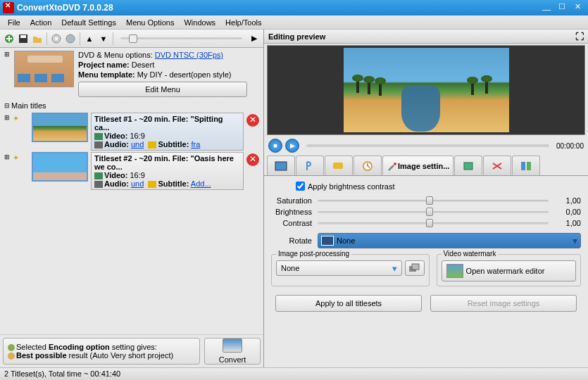  Describe the element at coordinates (294, 8) in the screenshot. I see `titlebar: ConvertXtoDVD 7.0.0.28 __ ☐ ✕` at that location.